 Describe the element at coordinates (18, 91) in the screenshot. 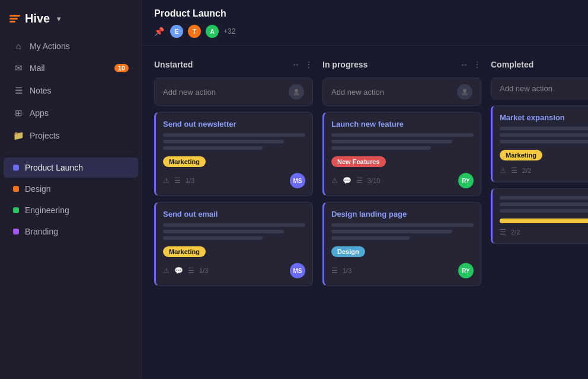

I see `notes-icon: ☰` at that location.